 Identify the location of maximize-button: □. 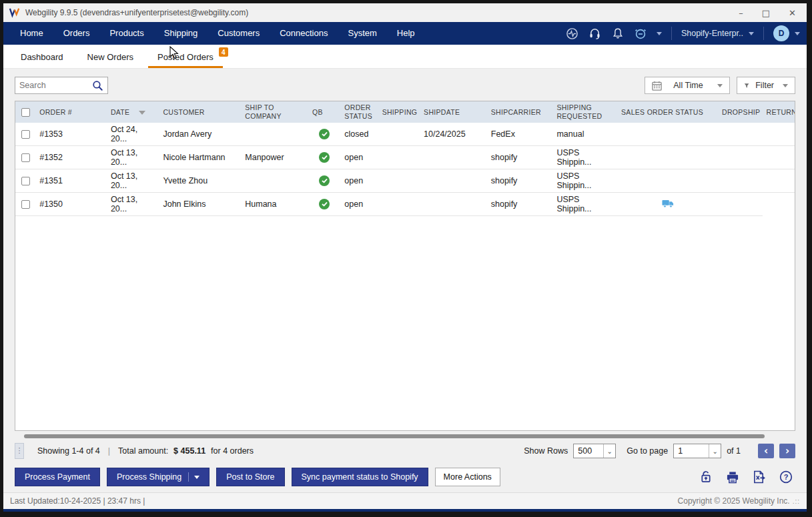
(766, 13).